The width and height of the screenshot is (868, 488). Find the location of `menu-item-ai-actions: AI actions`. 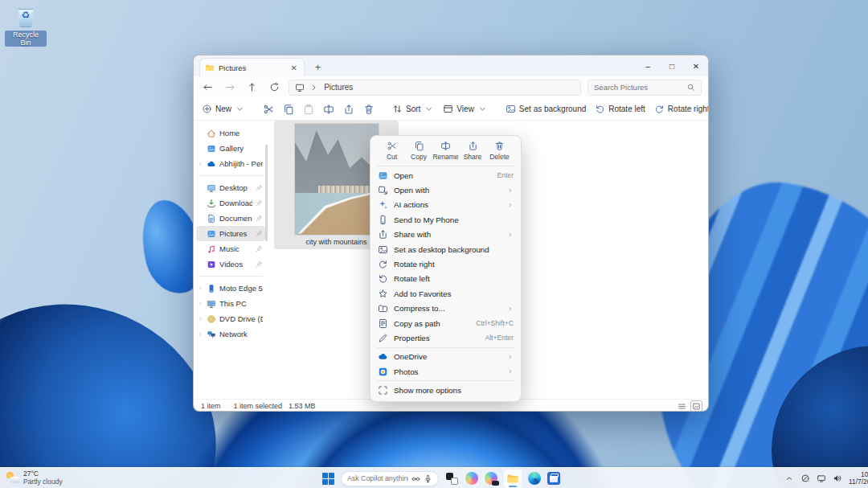

menu-item-ai-actions: AI actions is located at coordinates (445, 205).